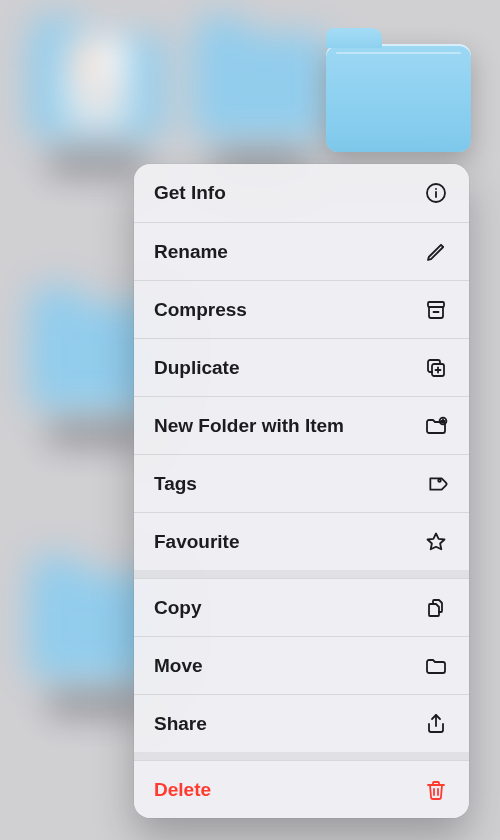  I want to click on menu-item-duplicate: Duplicate, so click(302, 367).